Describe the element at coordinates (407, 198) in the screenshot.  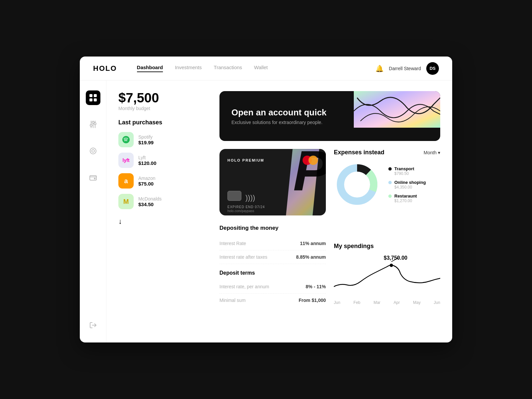
I see `legend-item-restaurant: Restaraunt $1,270.00` at that location.